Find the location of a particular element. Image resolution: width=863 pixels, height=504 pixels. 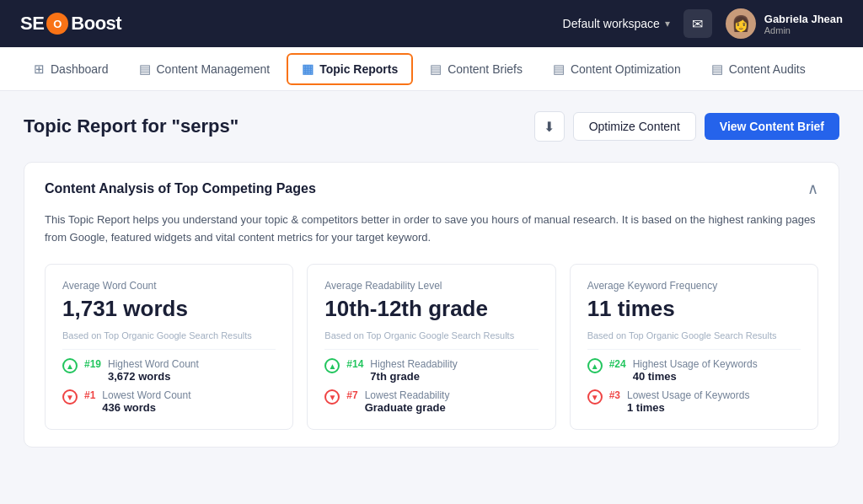

page-title: Topic Report for "serps" is located at coordinates (131, 126).